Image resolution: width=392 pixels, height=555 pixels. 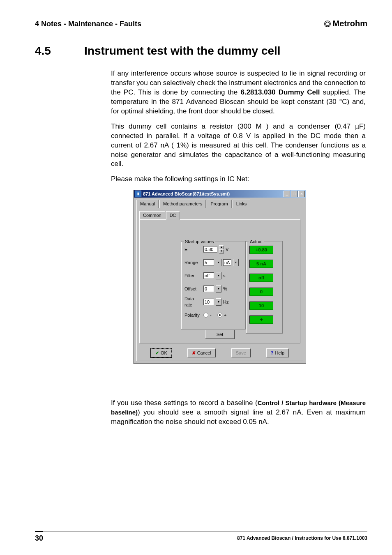 What do you see at coordinates (302, 538) in the screenshot?
I see `footer-doc-id: 871 Advanced Bioscan / Instructions for …` at bounding box center [302, 538].